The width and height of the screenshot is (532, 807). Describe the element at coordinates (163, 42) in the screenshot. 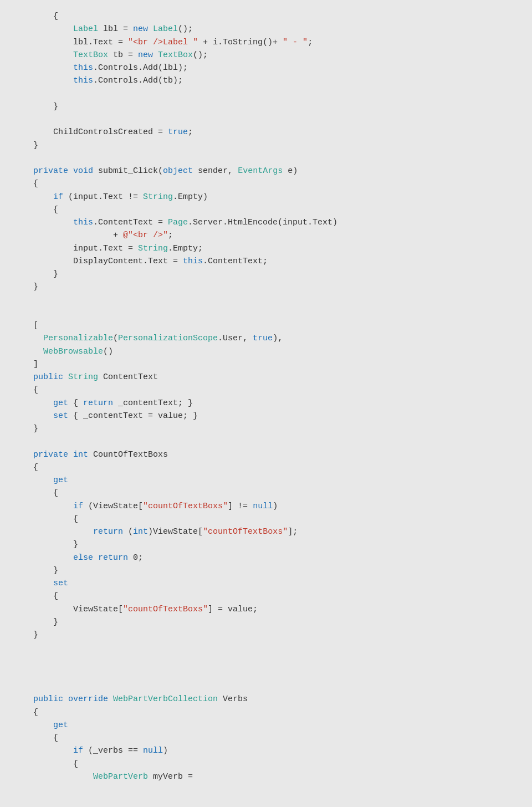

I see `code-token-str: "<br />Label "` at that location.